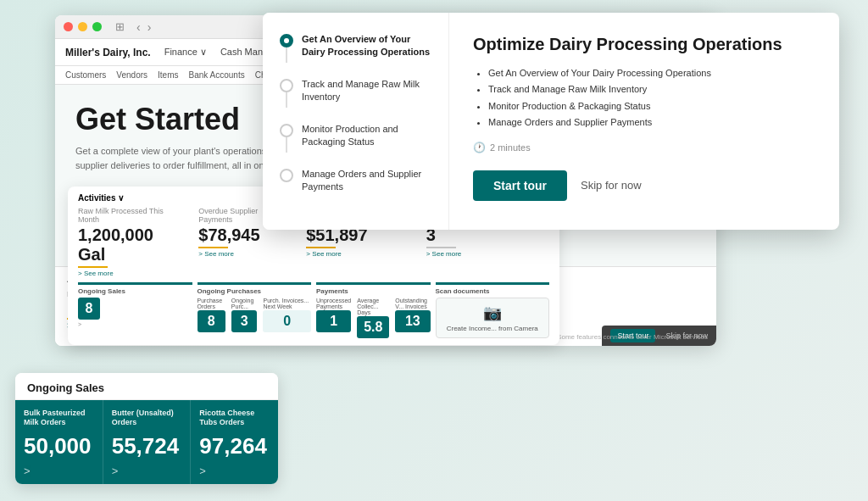 This screenshot has width=868, height=501. I want to click on back-icon: ‹, so click(139, 27).